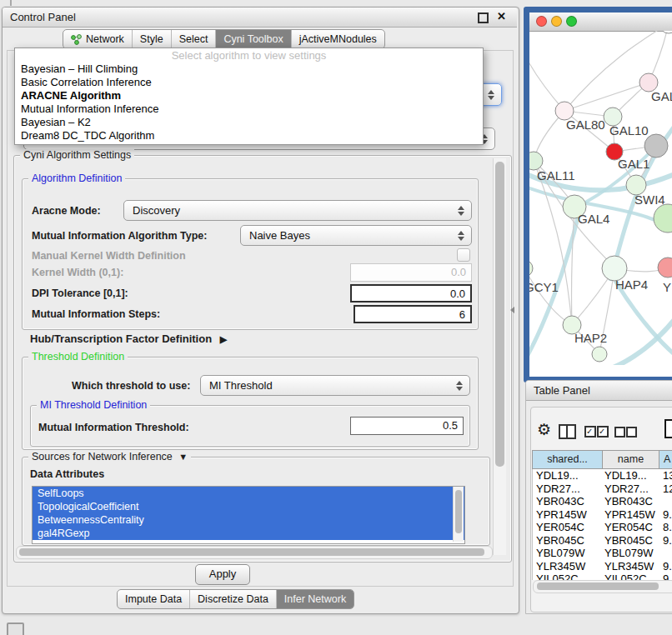 This screenshot has width=672, height=635. Describe the element at coordinates (248, 109) in the screenshot. I see `algorithm-option-mutual-information-inference: Mutual Information Inference` at that location.